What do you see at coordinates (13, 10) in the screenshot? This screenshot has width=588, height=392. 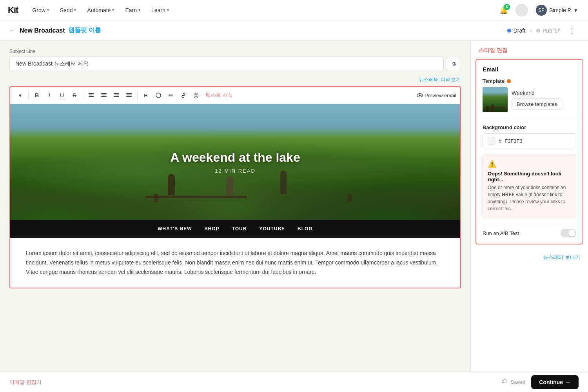 I see `logo: Kit` at bounding box center [13, 10].